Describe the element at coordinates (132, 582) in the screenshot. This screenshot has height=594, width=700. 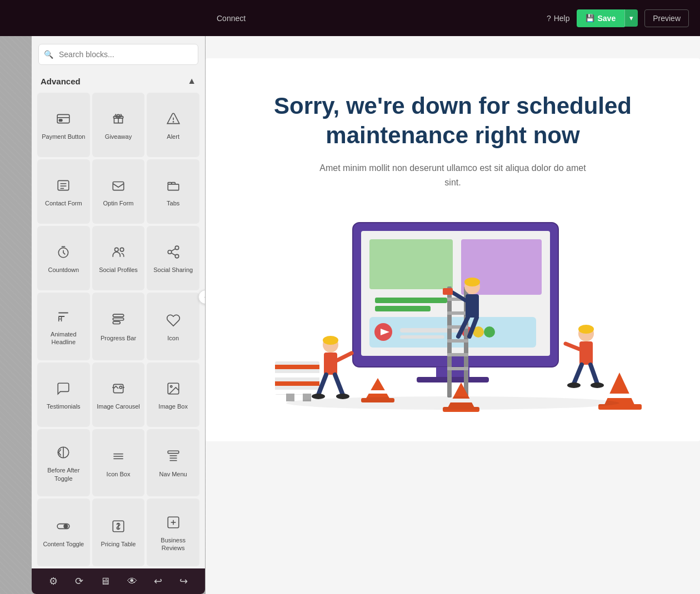
I see `preview-icon: 👁` at that location.